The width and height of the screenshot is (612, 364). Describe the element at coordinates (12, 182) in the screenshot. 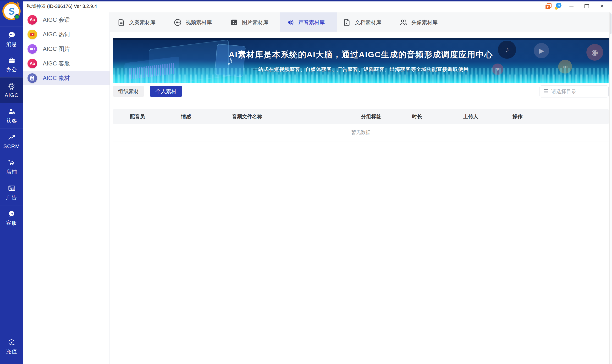

I see `primary-sidebar: S ♛ 消息 办公 AI AIGC` at that location.